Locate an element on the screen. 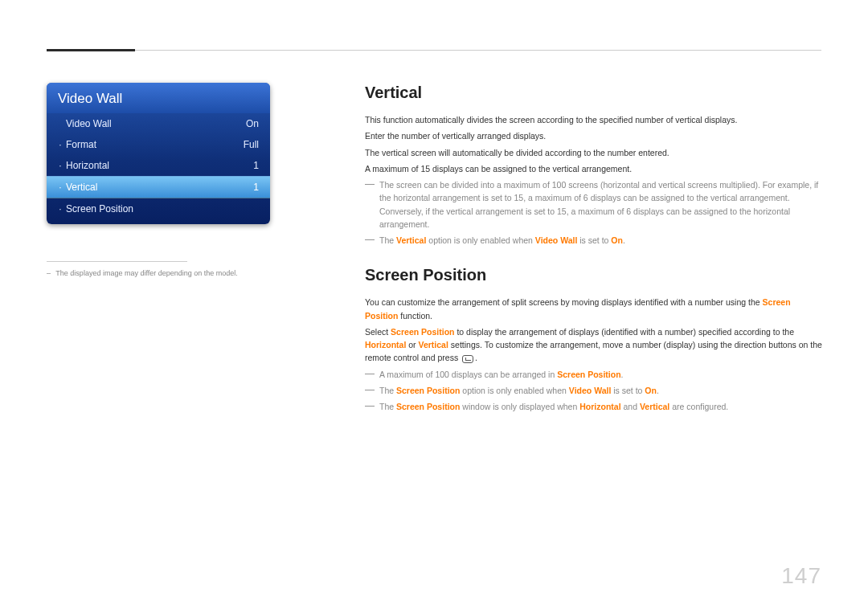  body-text: Enter the number of vertically arranged … is located at coordinates (594, 136).